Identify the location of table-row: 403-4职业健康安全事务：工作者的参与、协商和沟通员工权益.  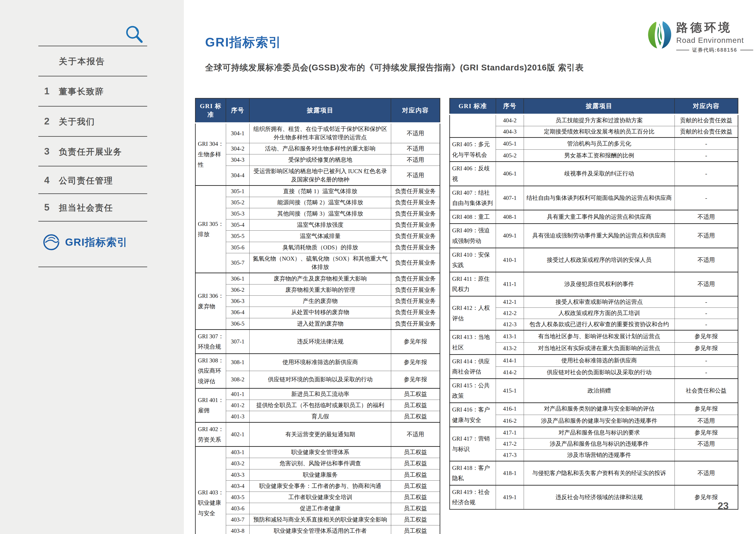
(318, 486).